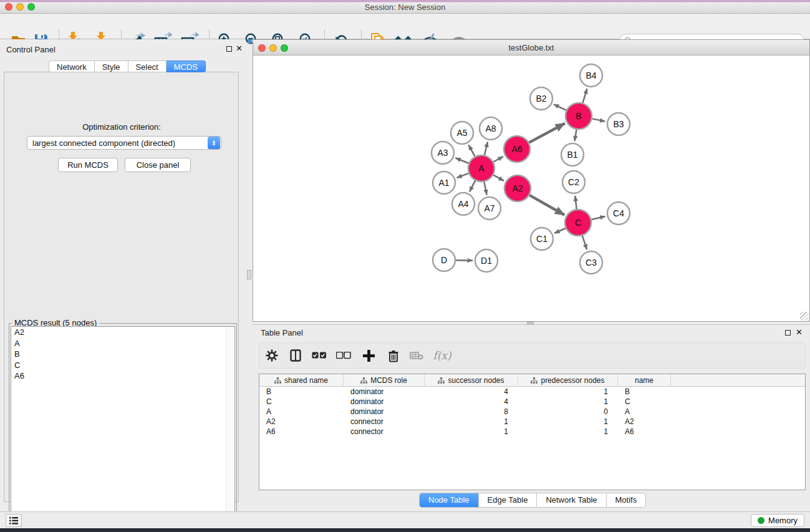  Describe the element at coordinates (576, 136) in the screenshot. I see `edge-B-B1` at that location.